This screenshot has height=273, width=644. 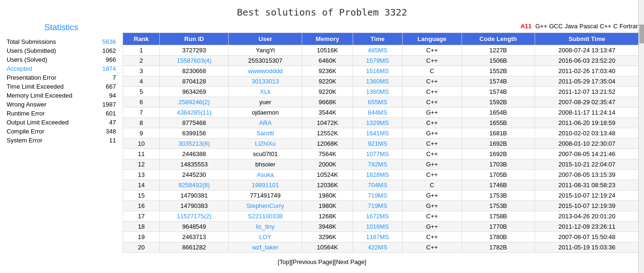 What do you see at coordinates (265, 91) in the screenshot?
I see `user-link: XLk` at bounding box center [265, 91].